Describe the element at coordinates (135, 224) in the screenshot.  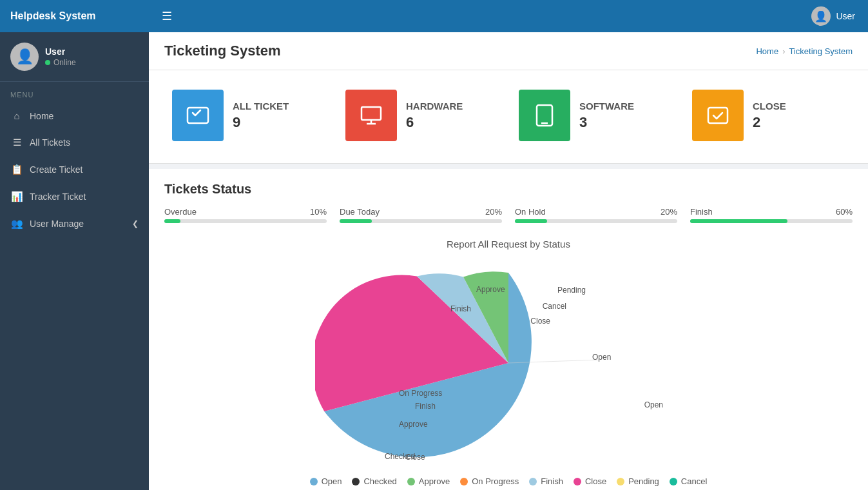
I see `chevron-right-icon: ❮` at that location.